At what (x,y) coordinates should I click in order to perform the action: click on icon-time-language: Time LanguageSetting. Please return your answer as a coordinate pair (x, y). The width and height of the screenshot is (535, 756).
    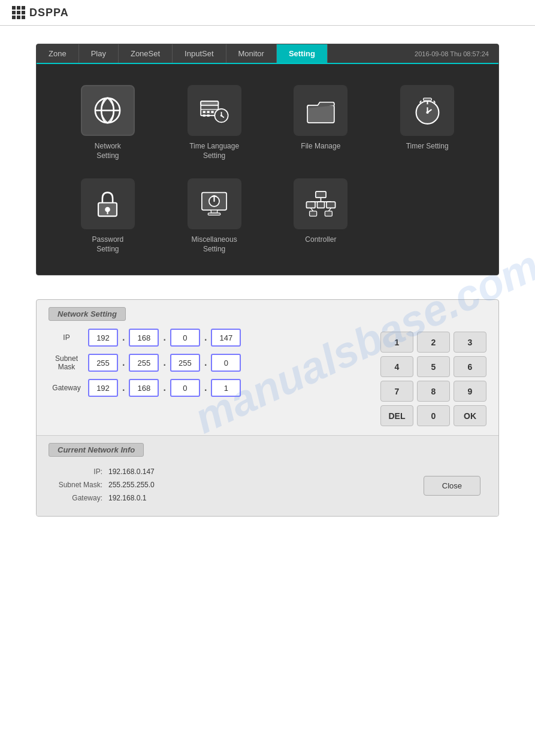
    Looking at the image, I should click on (214, 123).